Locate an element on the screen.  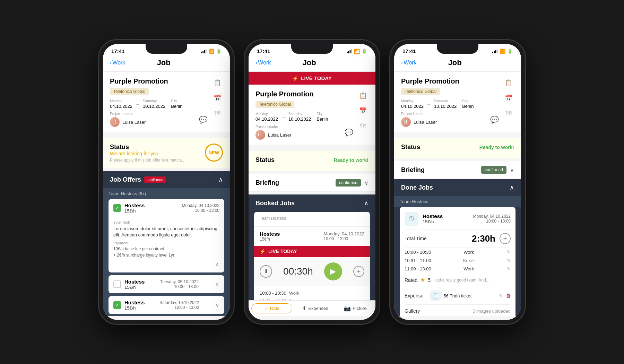
expenses-btn-2: ⬆ Expenses is located at coordinates (315, 309).